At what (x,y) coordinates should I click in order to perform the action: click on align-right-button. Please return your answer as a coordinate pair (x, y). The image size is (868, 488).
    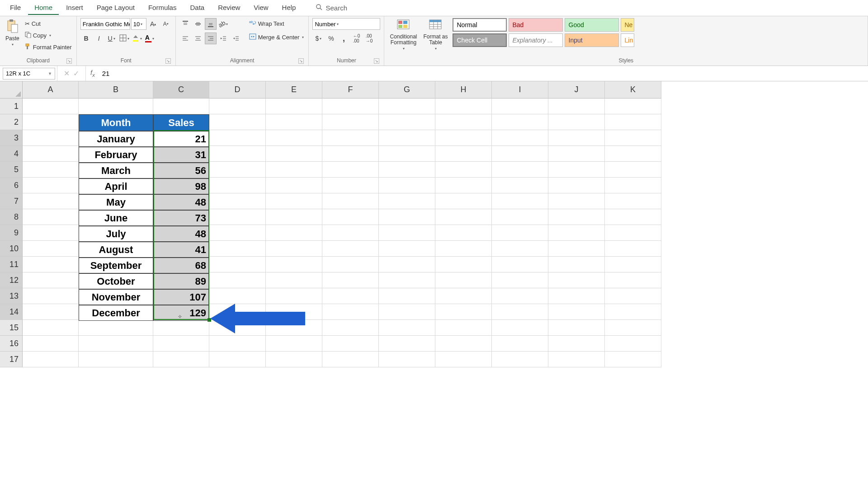
    Looking at the image, I should click on (211, 38).